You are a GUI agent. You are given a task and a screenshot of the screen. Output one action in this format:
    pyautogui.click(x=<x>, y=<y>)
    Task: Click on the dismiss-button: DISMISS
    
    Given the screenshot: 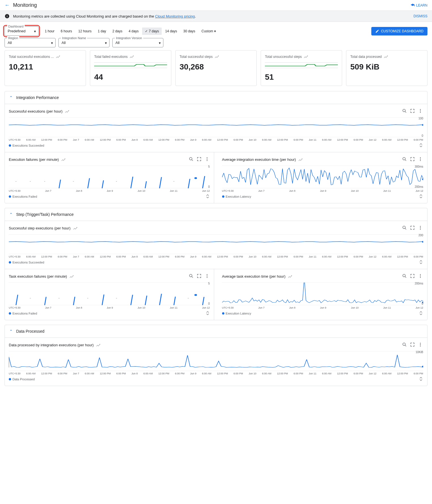 What is the action you would take?
    pyautogui.click(x=420, y=16)
    